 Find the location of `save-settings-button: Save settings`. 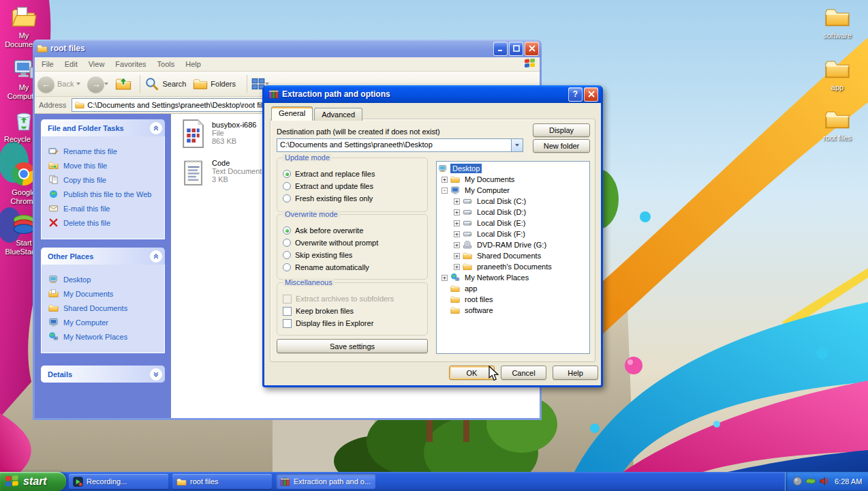

save-settings-button: Save settings is located at coordinates (352, 346).